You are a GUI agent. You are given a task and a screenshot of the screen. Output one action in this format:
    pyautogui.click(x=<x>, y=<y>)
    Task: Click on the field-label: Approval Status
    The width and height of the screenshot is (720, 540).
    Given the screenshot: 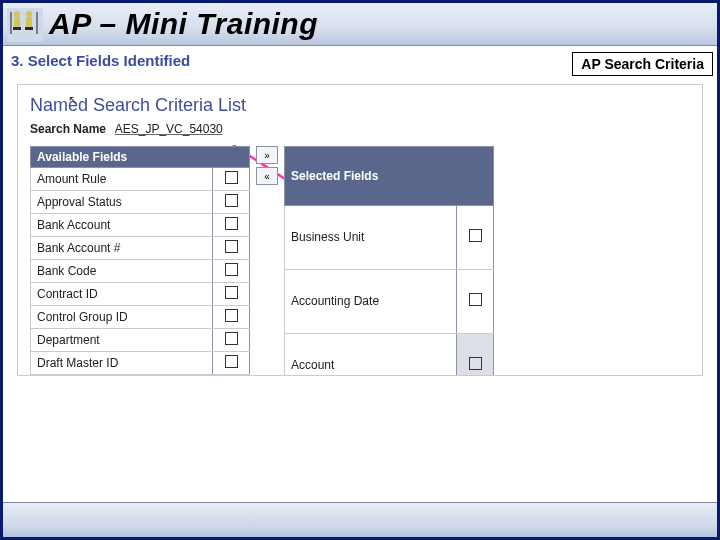 What is the action you would take?
    pyautogui.click(x=122, y=202)
    